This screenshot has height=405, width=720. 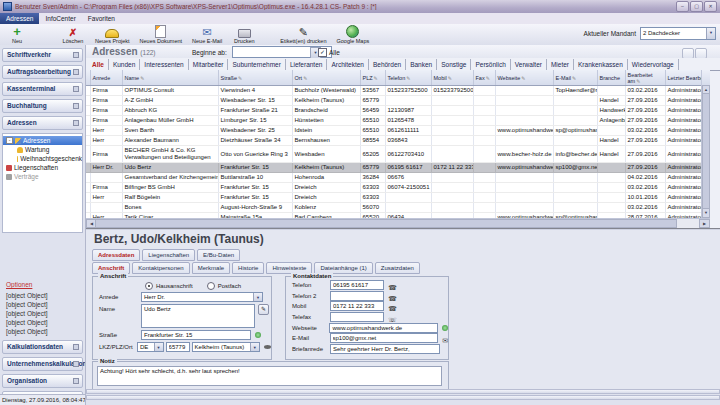 I want to click on name-field: Udo Bertz, so click(x=198, y=316).